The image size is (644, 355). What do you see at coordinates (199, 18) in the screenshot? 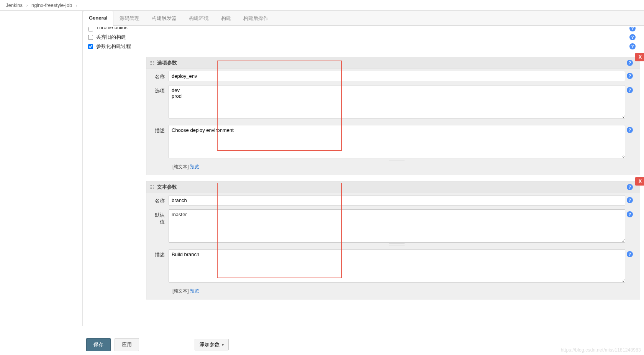
I see `tab-env: 构建环境` at bounding box center [199, 18].